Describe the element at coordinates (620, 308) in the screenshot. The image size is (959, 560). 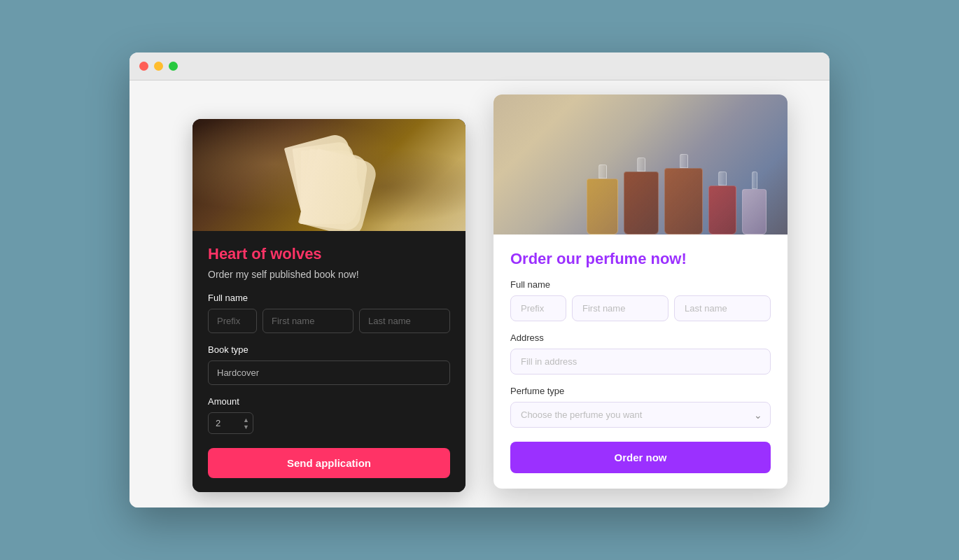
I see `perfume-first-name-input` at that location.